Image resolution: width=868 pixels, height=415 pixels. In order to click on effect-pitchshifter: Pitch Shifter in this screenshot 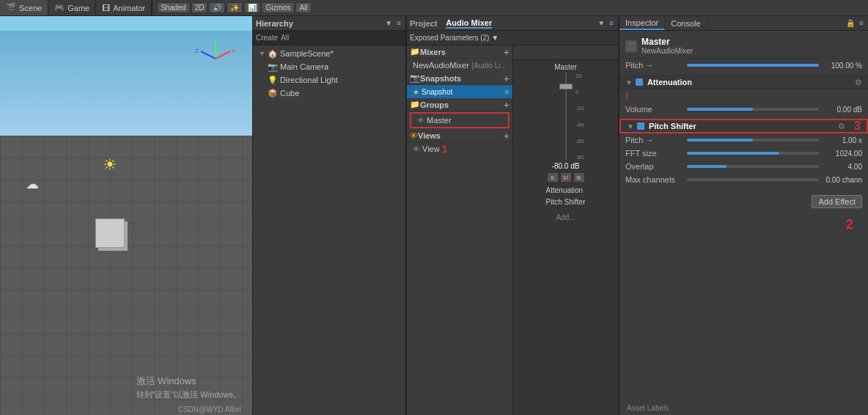, I will do `click(566, 202)`.